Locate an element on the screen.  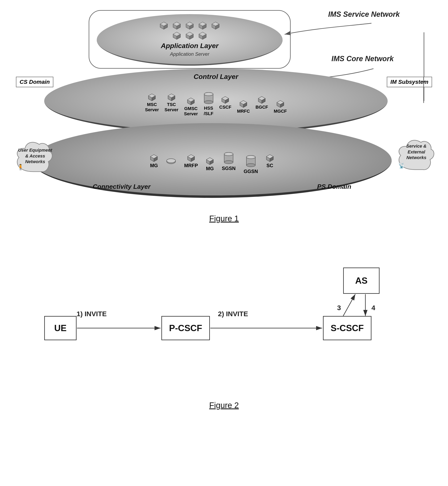
user-equipment-label: User Equipment & Access Networks is located at coordinates (35, 156).